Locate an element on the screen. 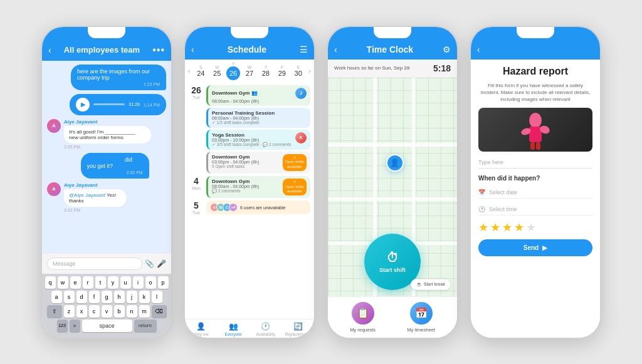 The height and width of the screenshot is (364, 642). star-2: ★ is located at coordinates (495, 227).